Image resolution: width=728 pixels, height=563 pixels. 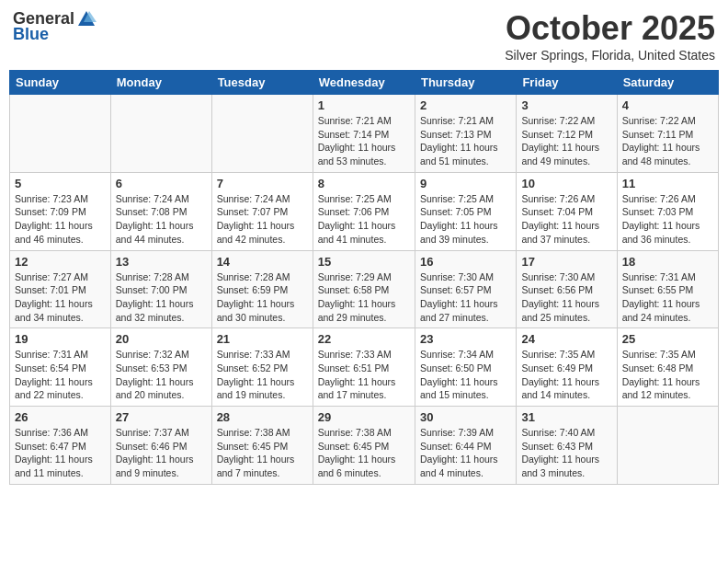 I want to click on calendar-cell: 1Sunrise: 7:21 AM Sunset: 7:14 PM Daylig…, so click(x=364, y=134).